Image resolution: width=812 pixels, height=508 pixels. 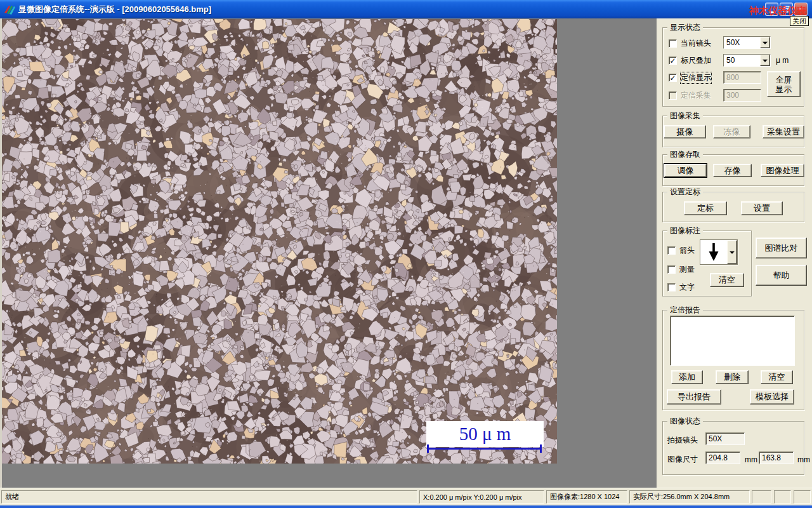 What do you see at coordinates (705, 208) in the screenshot?
I see `calibrate-button: 定标` at bounding box center [705, 208].